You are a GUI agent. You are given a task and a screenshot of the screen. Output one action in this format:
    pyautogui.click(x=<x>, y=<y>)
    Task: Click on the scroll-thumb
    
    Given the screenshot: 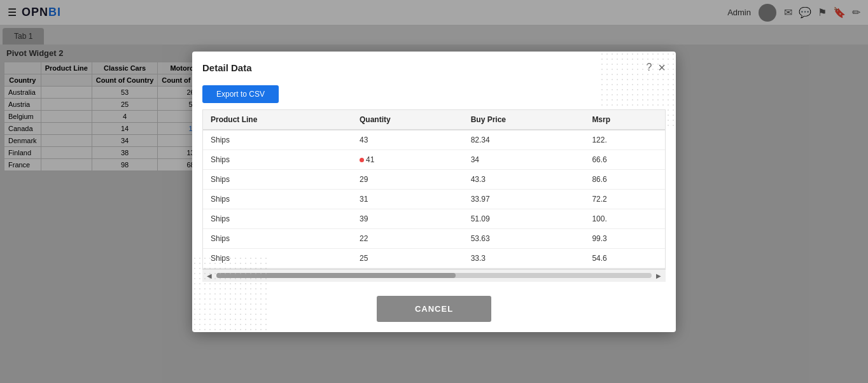 What is the action you would take?
    pyautogui.click(x=336, y=275)
    